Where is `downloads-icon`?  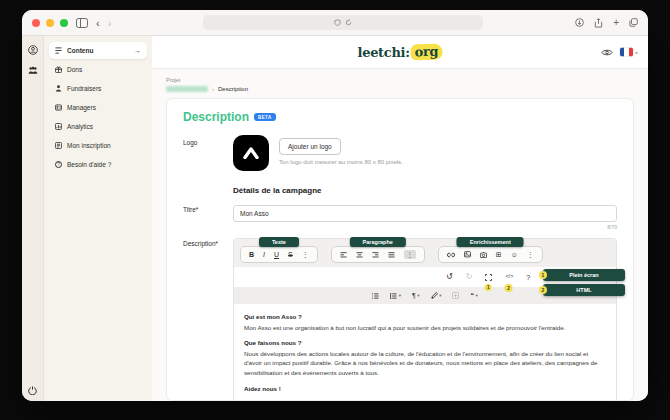
downloads-icon is located at coordinates (580, 22).